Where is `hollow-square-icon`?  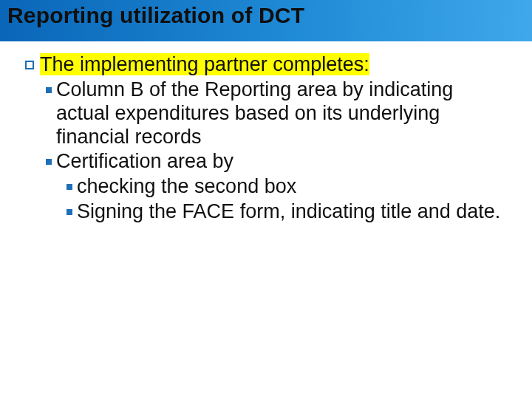
hollow-square-icon is located at coordinates (30, 65).